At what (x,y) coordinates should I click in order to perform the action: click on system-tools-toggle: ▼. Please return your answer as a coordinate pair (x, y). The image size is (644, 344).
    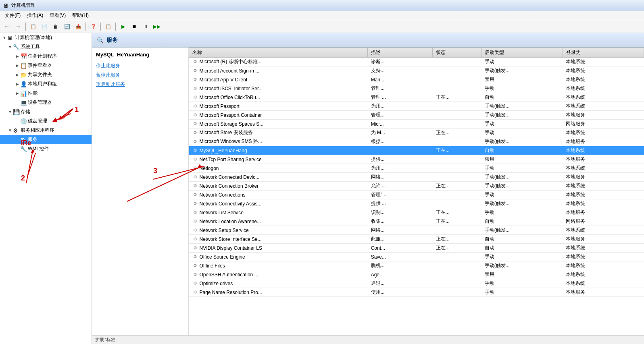
    Looking at the image, I should click on (10, 47).